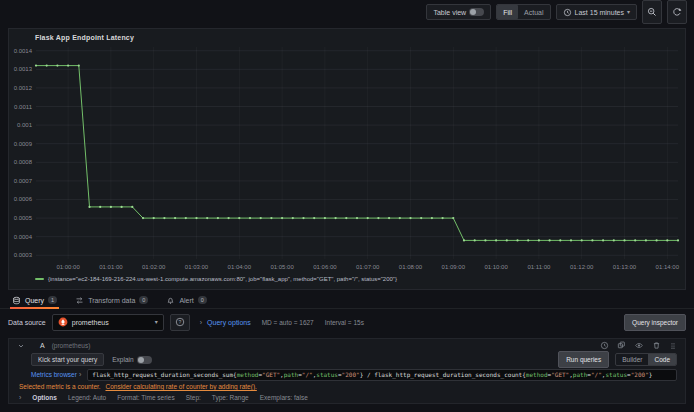  Describe the element at coordinates (68, 360) in the screenshot. I see `kick-start-query-button: Kick start your query` at that location.